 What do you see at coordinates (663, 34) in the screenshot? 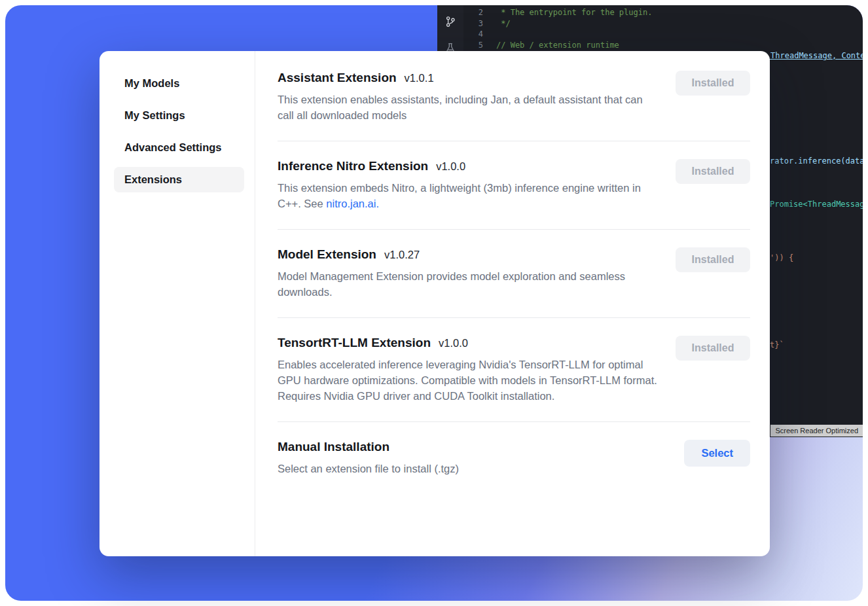
I see `code-line: 4` at bounding box center [663, 34].